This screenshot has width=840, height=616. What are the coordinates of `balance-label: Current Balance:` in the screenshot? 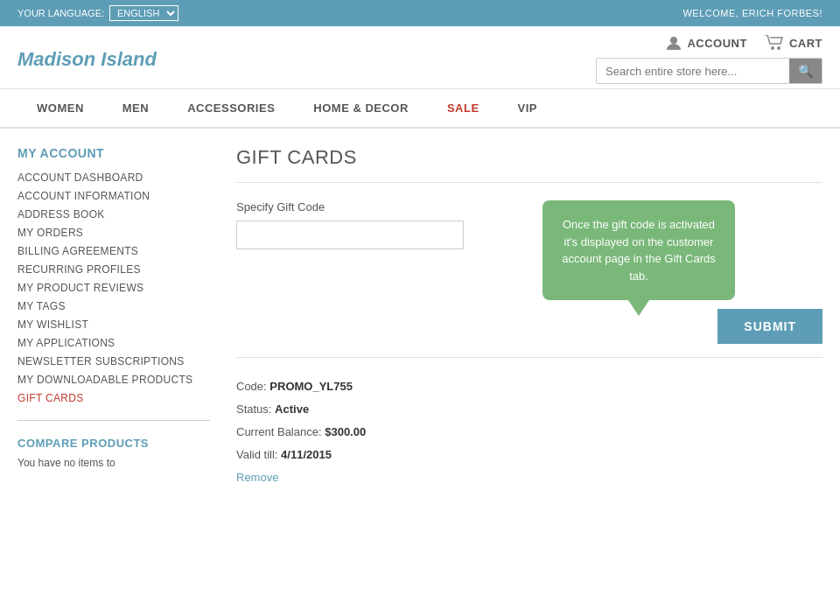 It's located at (279, 432).